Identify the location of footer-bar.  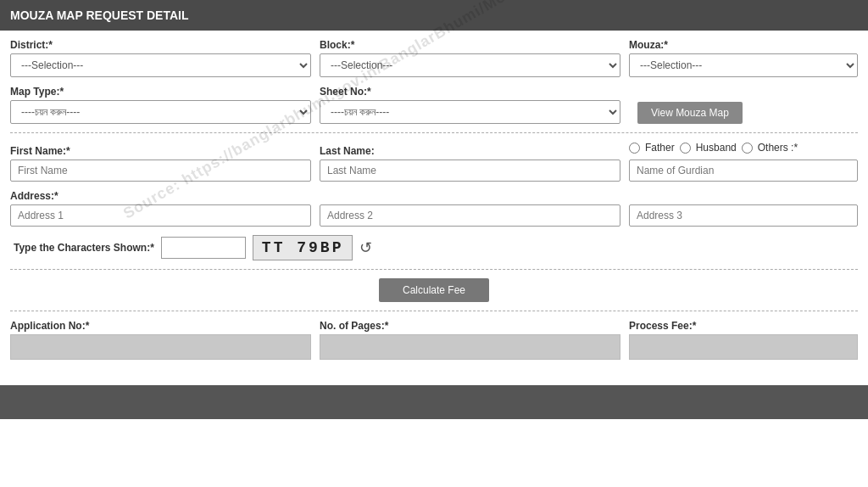
(434, 402).